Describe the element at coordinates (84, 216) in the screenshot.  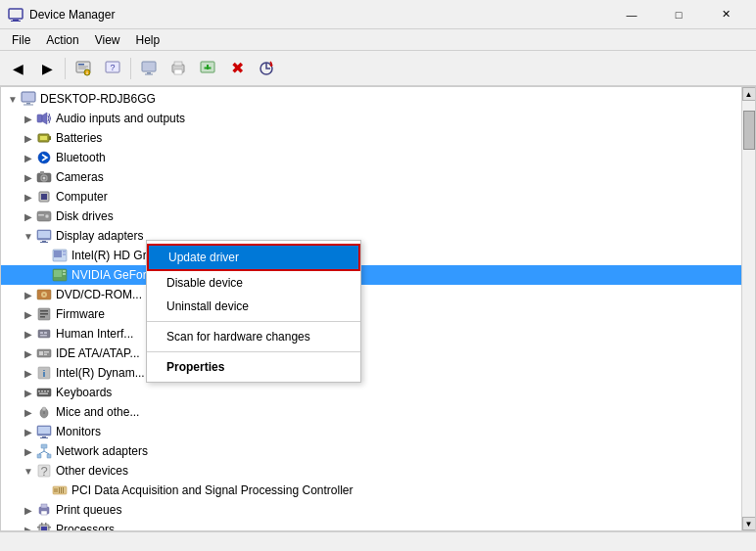
I see `tree-label-disk: Disk drives` at that location.